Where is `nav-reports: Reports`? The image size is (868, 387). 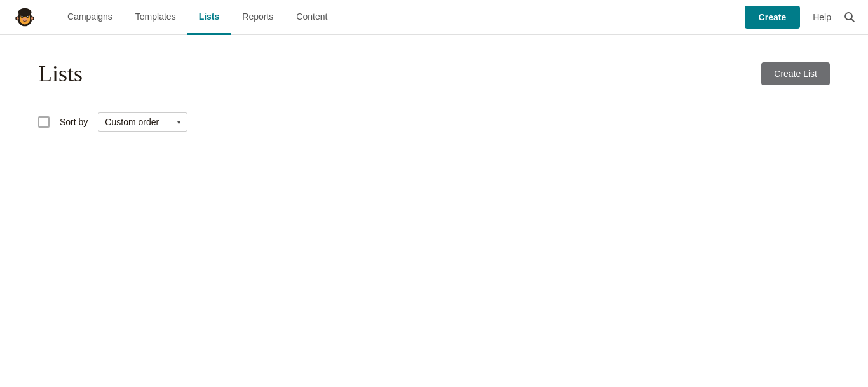 nav-reports: Reports is located at coordinates (258, 18).